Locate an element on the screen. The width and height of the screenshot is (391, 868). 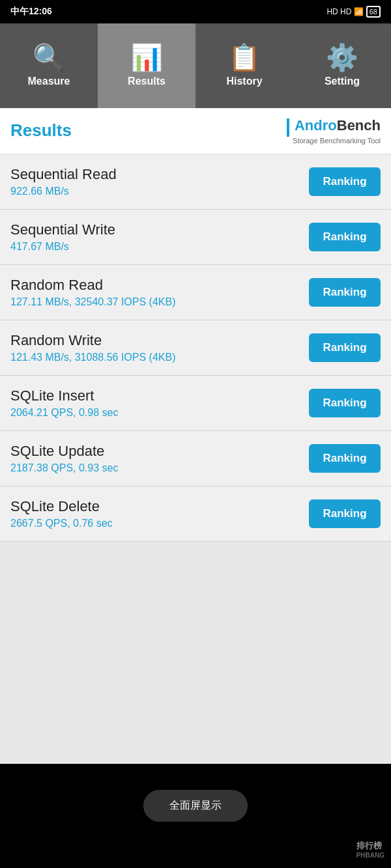
tab-setting-label: Setting is located at coordinates (342, 81).